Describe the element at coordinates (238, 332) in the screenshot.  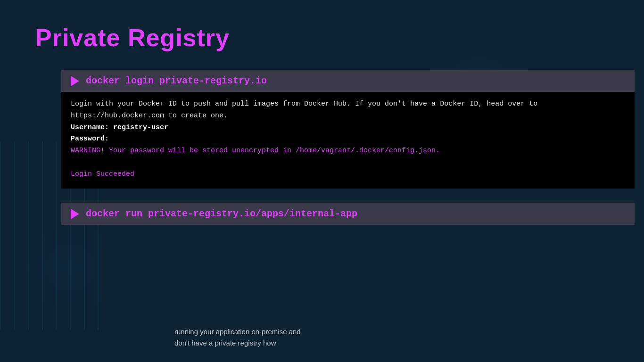
I see `subtitle-line-1: running your application on-premise and` at that location.